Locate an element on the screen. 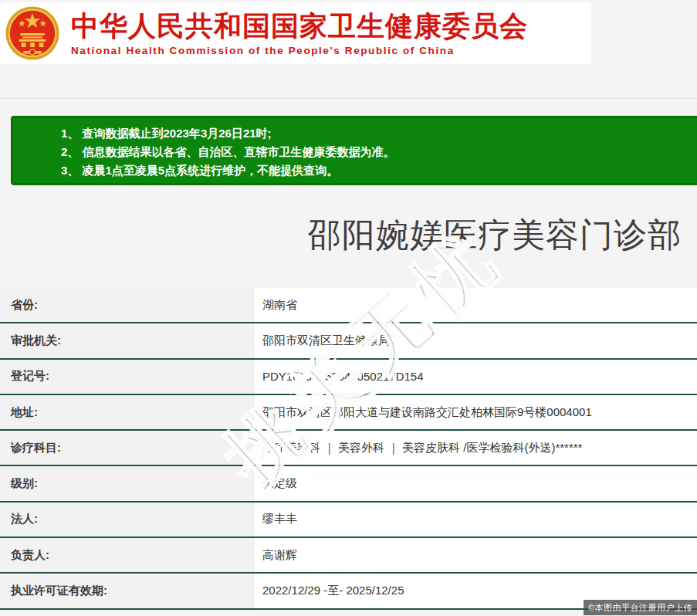 This screenshot has width=697, height=616. row-value: PDY10150252643050217D154 is located at coordinates (475, 377).